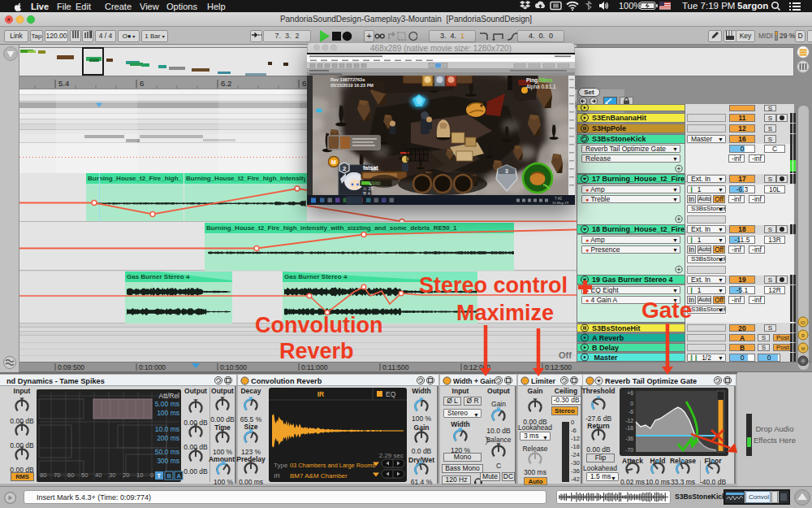 This screenshot has height=508, width=812. Describe the element at coordinates (370, 167) in the screenshot. I see `svg-text: fatsat` at that location.